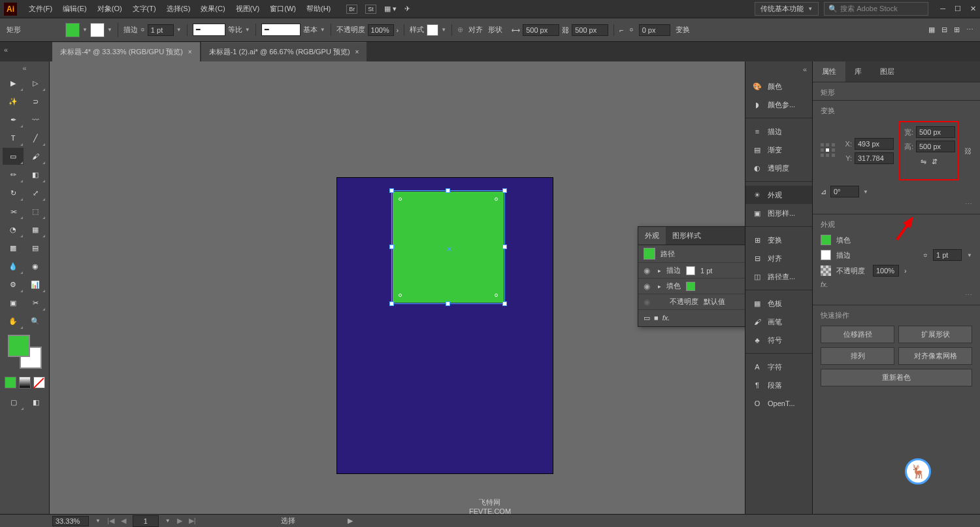 This screenshot has width=980, height=527. What do you see at coordinates (10, 382) in the screenshot?
I see `color-mode-swatch` at bounding box center [10, 382].